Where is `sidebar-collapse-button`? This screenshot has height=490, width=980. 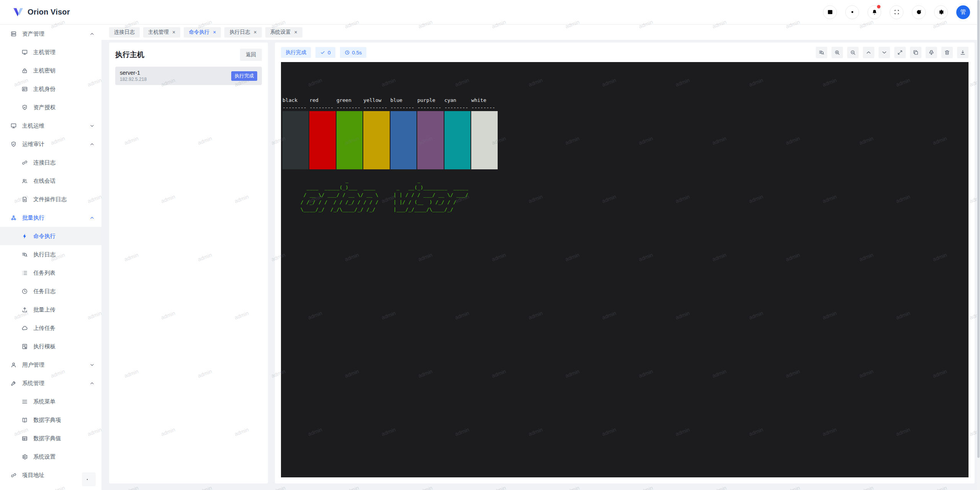
sidebar-collapse-button is located at coordinates (89, 479).